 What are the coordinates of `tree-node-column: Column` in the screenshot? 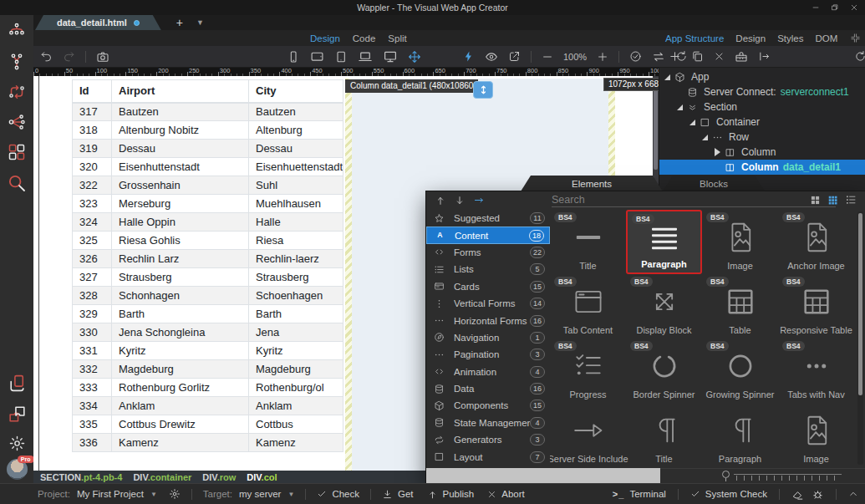 It's located at (762, 152).